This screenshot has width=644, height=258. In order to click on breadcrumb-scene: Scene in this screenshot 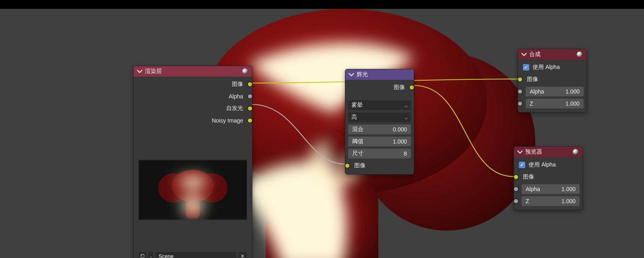, I will do `click(19, 14)`.